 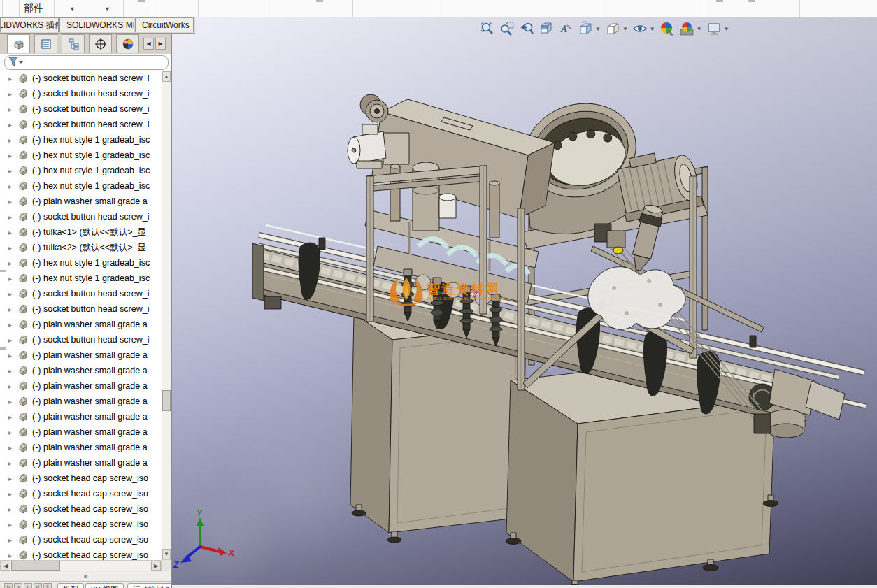 What do you see at coordinates (164, 25) in the screenshot?
I see `tab-circuitworks: CircuitWorks` at bounding box center [164, 25].